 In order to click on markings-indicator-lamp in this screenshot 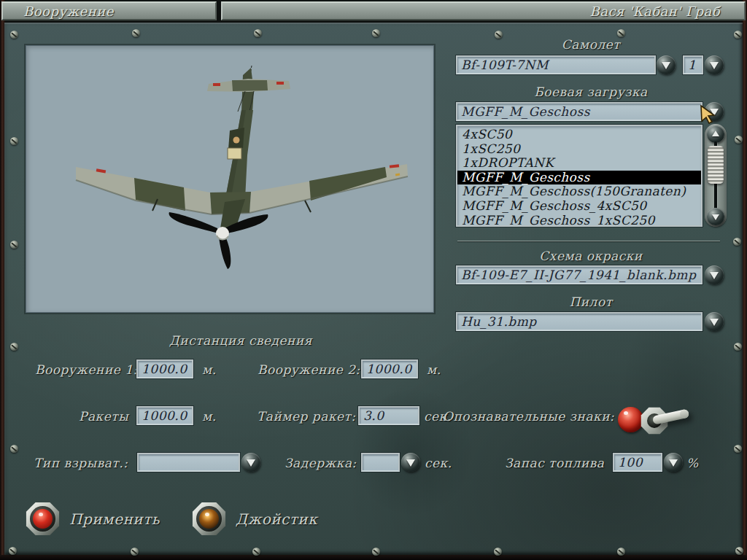, I will do `click(630, 420)`.